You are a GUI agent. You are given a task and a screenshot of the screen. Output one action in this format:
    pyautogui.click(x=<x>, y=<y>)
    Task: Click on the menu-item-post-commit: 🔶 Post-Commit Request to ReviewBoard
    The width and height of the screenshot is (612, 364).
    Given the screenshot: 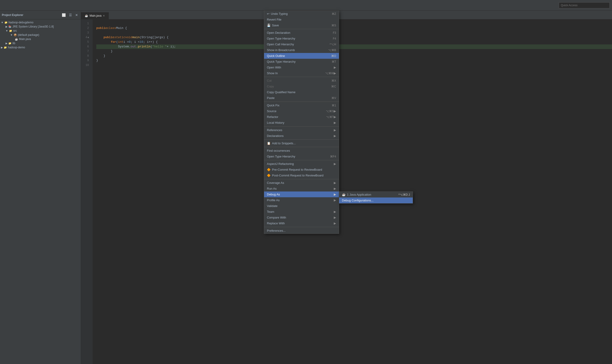 What is the action you would take?
    pyautogui.click(x=301, y=175)
    